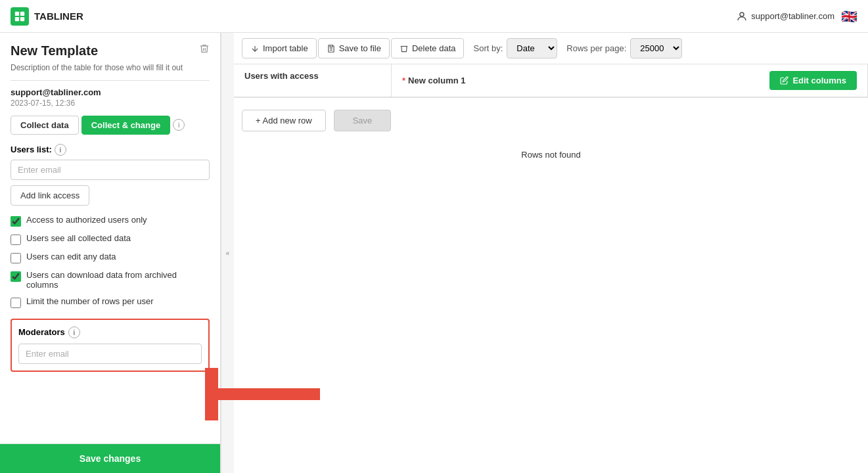 The height and width of the screenshot is (473, 868). I want to click on import-table-button: Import table, so click(279, 49).